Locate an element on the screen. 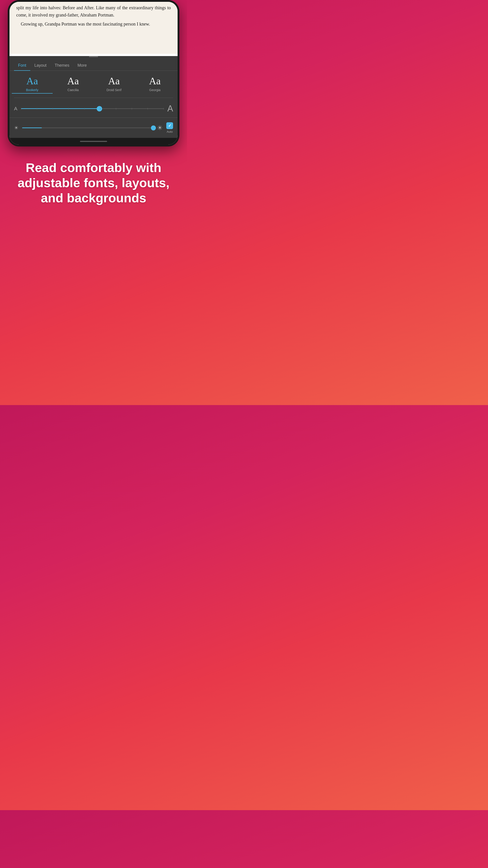 The image size is (488, 868). tab-more: More is located at coordinates (82, 65).